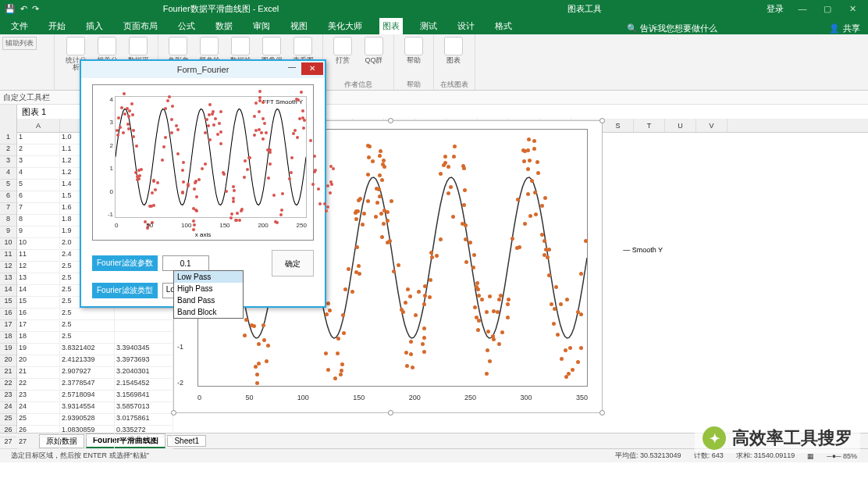 The width and height of the screenshot is (868, 478). What do you see at coordinates (8, 337) in the screenshot?
I see `row-header: 18` at bounding box center [8, 337].